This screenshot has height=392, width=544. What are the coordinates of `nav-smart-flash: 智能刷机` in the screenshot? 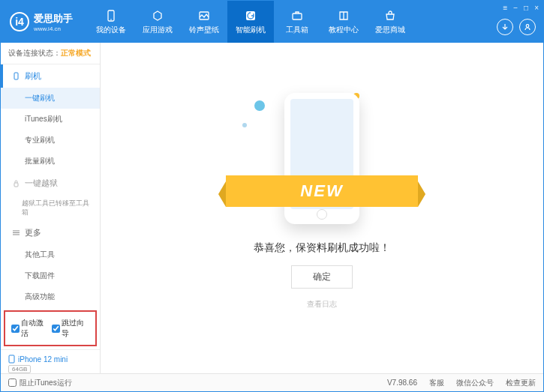 It's located at (251, 22).